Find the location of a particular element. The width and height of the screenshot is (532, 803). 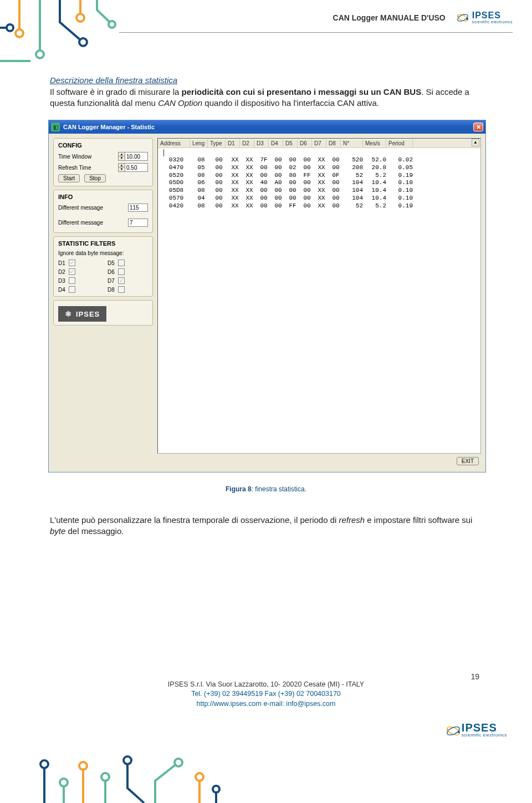

th-d8: D8 is located at coordinates (334, 143).